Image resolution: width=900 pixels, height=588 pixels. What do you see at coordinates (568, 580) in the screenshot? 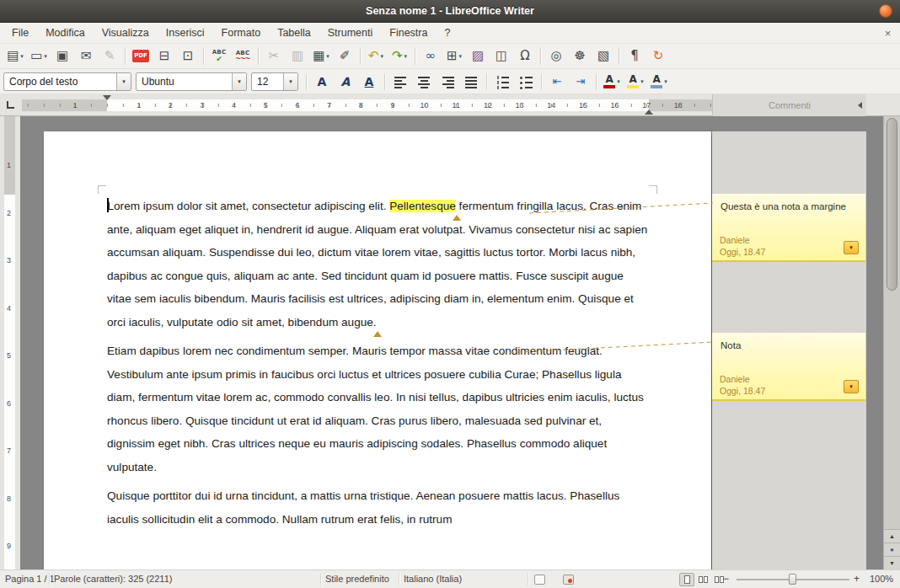
I see `document-modified-indicator` at bounding box center [568, 580].